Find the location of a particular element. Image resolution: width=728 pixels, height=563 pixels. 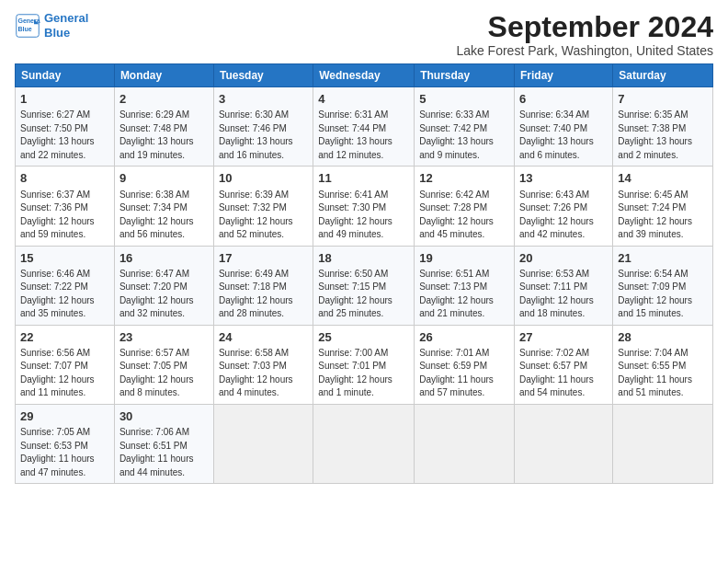

calendar-cell: 11Sunrise: 6:41 AMSunset: 7:30 PMDayligh… is located at coordinates (364, 206).